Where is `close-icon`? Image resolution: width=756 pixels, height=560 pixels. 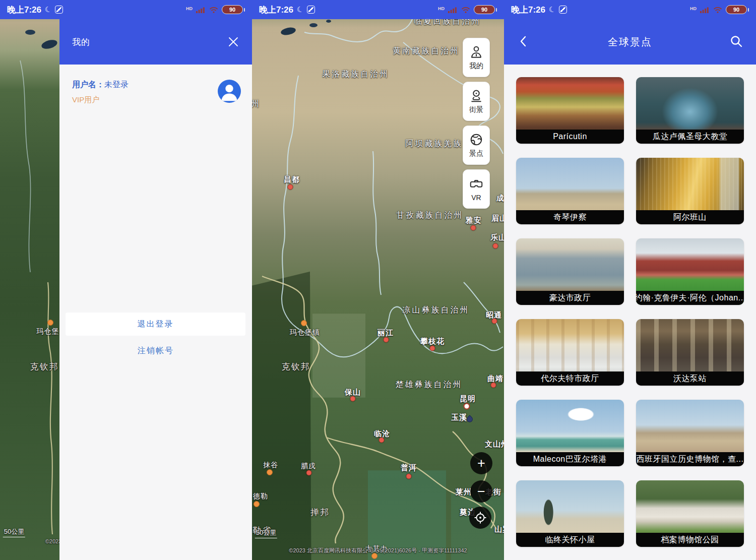 close-icon is located at coordinates (233, 42).